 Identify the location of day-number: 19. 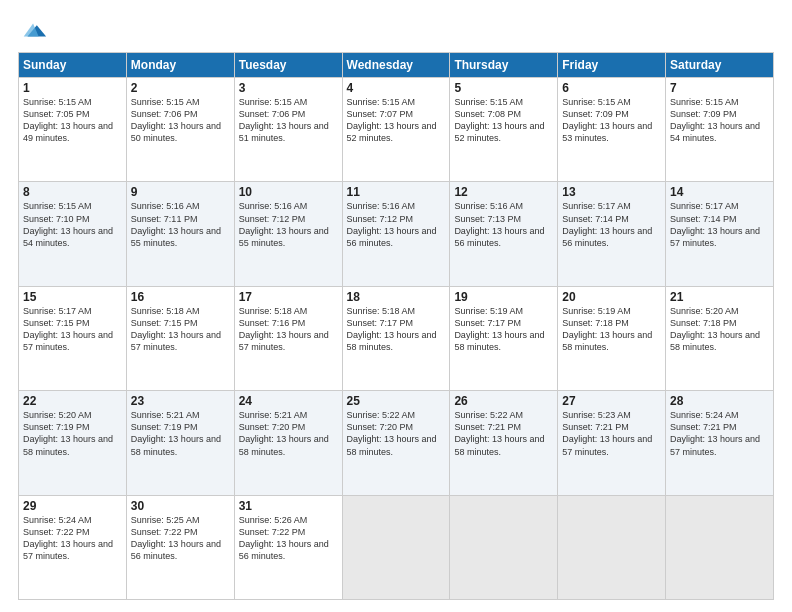
(504, 297).